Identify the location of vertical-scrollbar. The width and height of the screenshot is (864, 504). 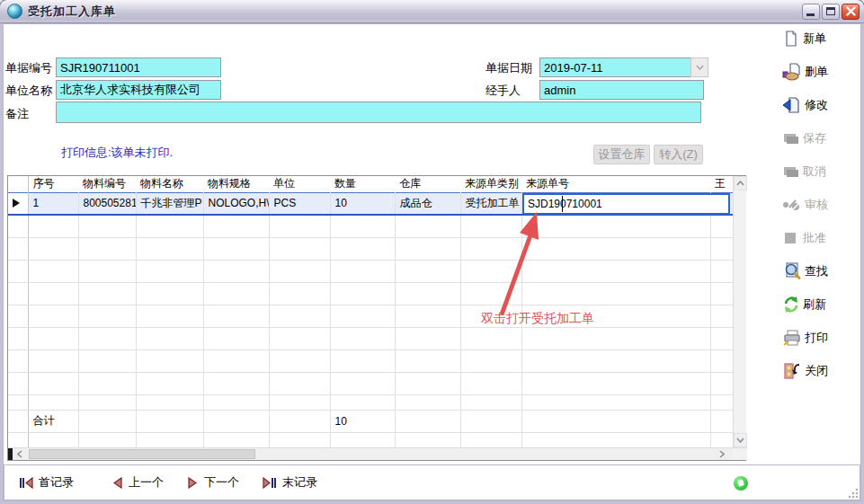
(739, 312).